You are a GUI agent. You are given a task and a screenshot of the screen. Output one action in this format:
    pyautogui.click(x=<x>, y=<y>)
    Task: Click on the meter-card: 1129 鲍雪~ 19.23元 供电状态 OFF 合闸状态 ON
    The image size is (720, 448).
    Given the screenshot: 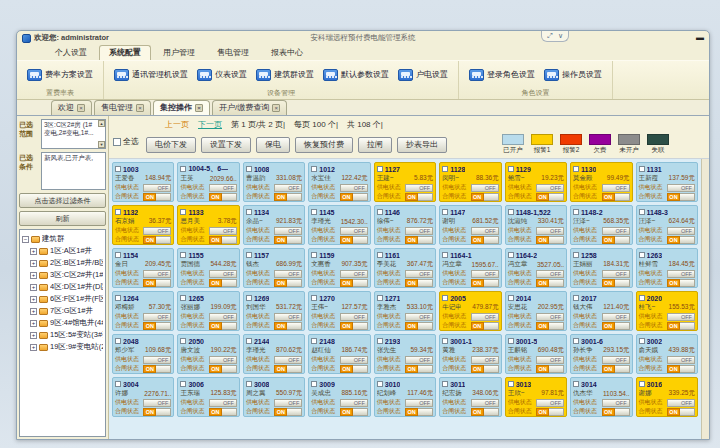 What is the action you would take?
    pyautogui.click(x=536, y=182)
    